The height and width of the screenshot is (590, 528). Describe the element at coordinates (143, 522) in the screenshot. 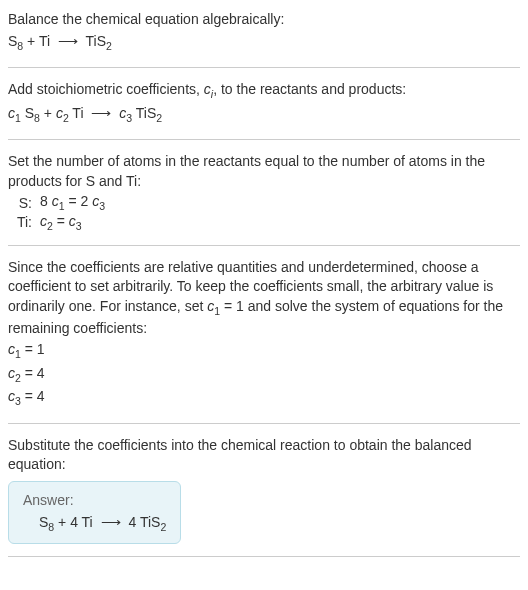

I see `rhs: 4 TiS` at that location.